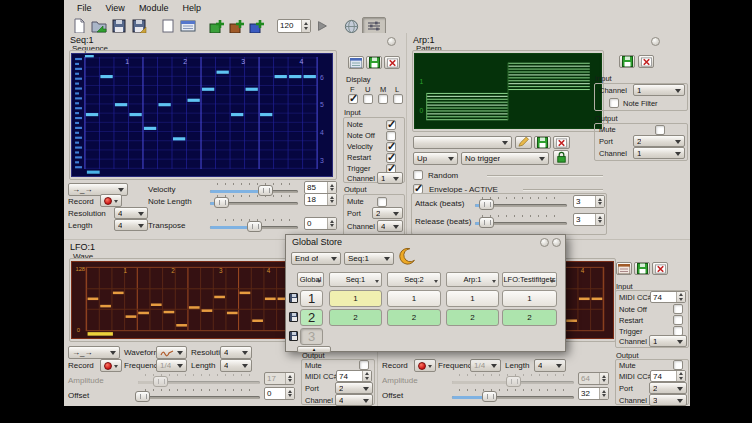 The height and width of the screenshot is (423, 752). What do you see at coordinates (390, 178) in the screenshot?
I see `seq-in-channel-select: 1` at bounding box center [390, 178].